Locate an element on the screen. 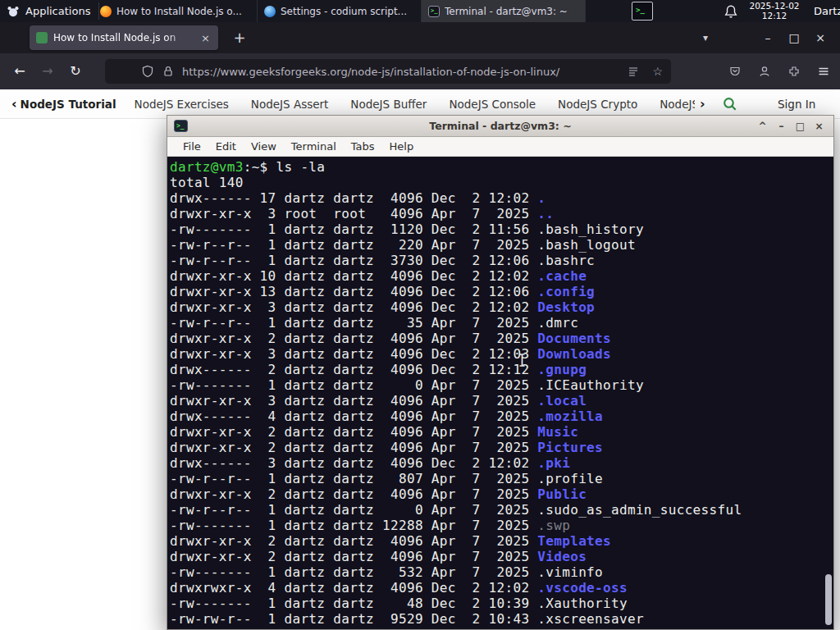 The height and width of the screenshot is (630, 840). taskbar-item: Terminal - dartz@vm3: ~ is located at coordinates (504, 11).